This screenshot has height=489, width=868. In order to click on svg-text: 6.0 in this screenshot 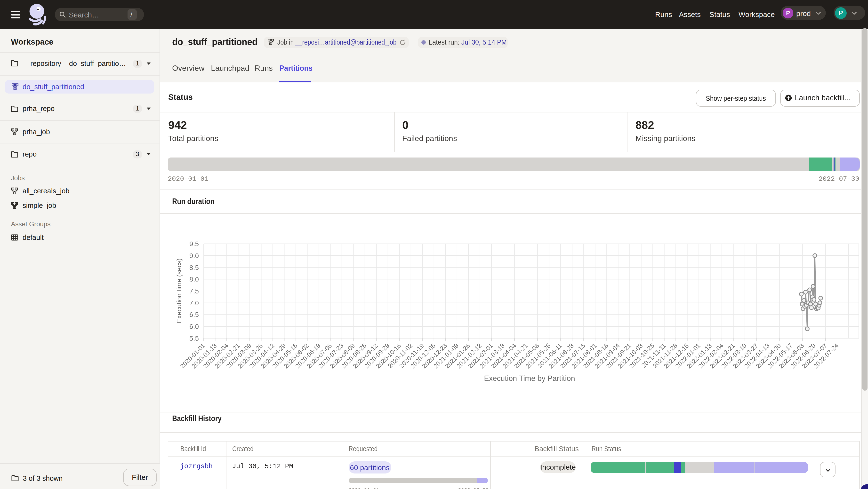, I will do `click(194, 327)`.